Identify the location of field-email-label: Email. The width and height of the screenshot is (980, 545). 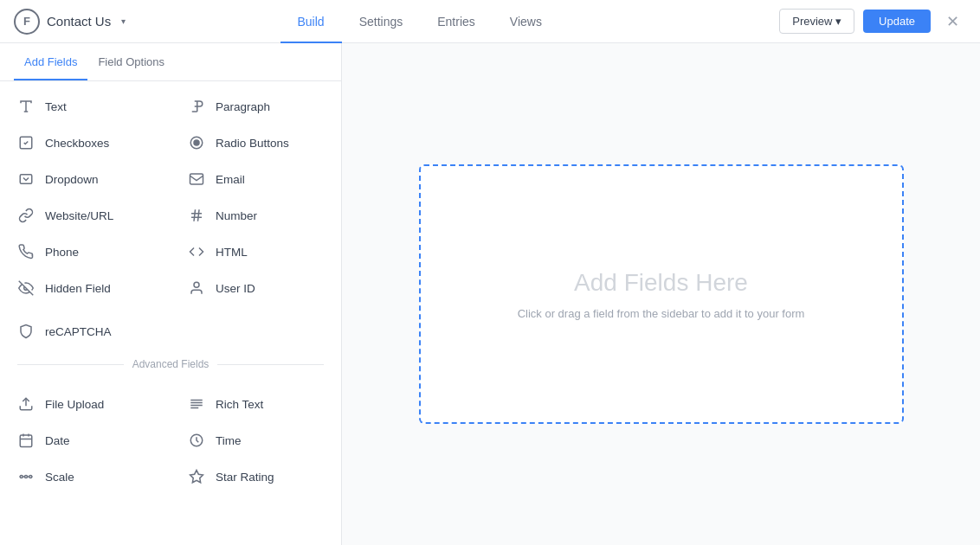
(230, 180).